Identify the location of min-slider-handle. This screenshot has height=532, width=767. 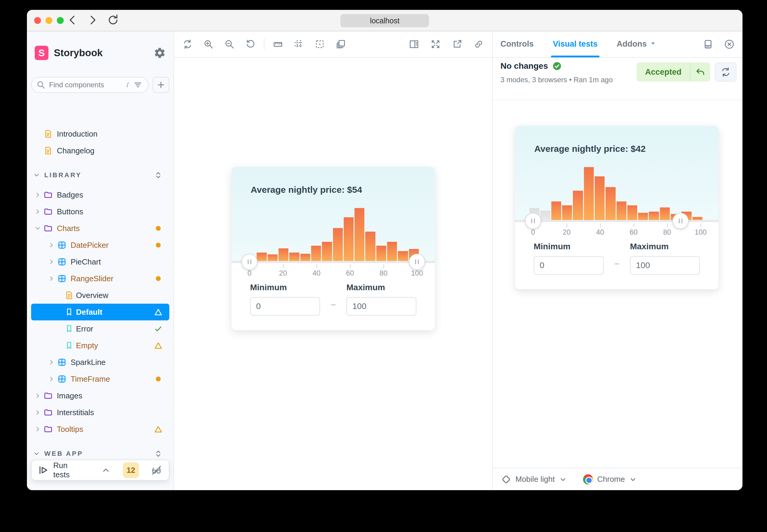
(250, 262).